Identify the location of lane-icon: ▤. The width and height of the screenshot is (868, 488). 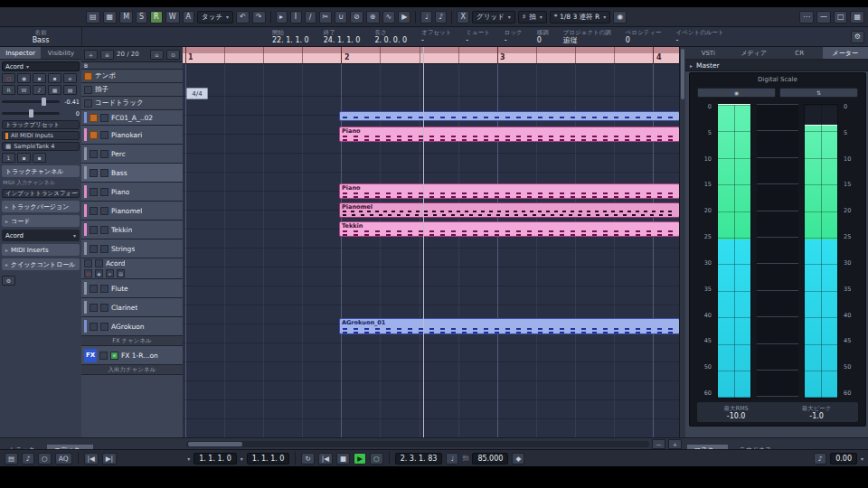
(121, 273).